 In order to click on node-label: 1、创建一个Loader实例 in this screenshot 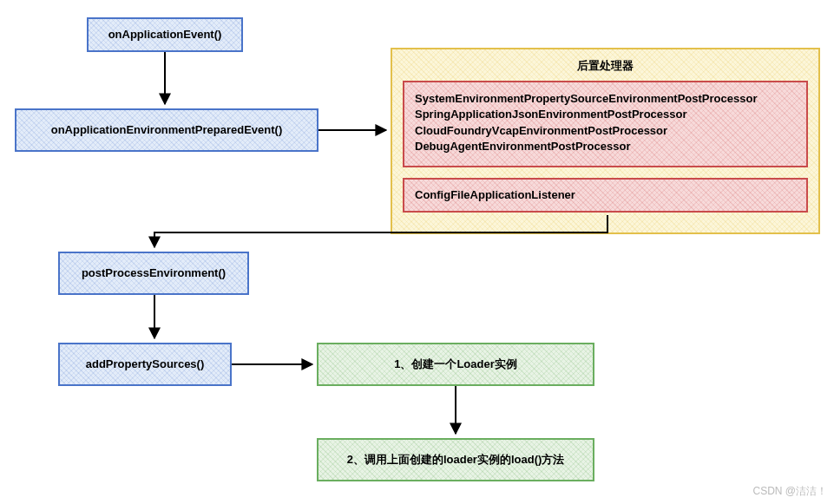, I will do `click(456, 364)`.